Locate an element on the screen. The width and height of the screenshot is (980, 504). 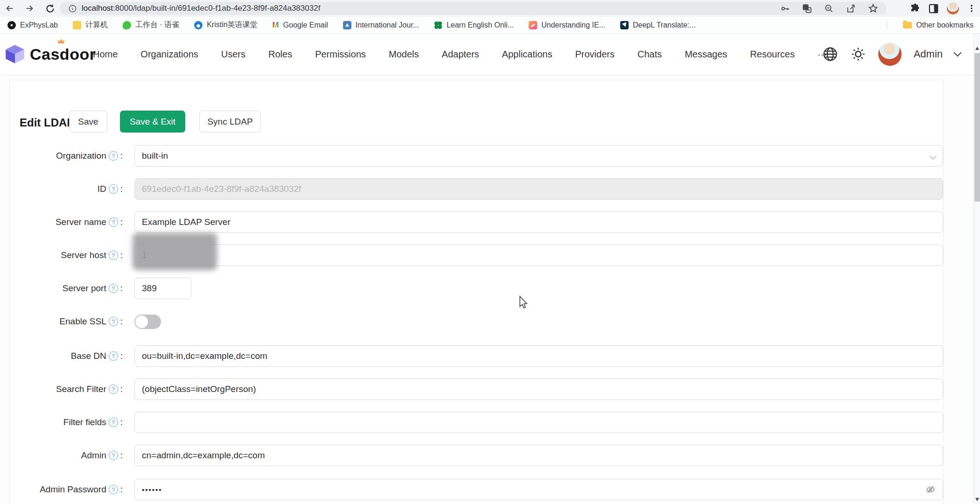
menu-item-home: Home is located at coordinates (105, 54).